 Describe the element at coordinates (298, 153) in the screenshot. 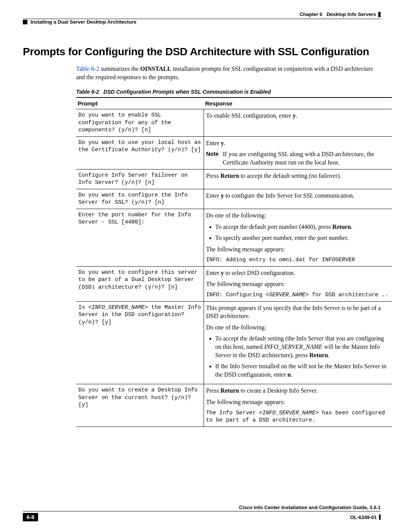

I see `response-cell: Enter y. Note If you are configuring SSL…` at that location.